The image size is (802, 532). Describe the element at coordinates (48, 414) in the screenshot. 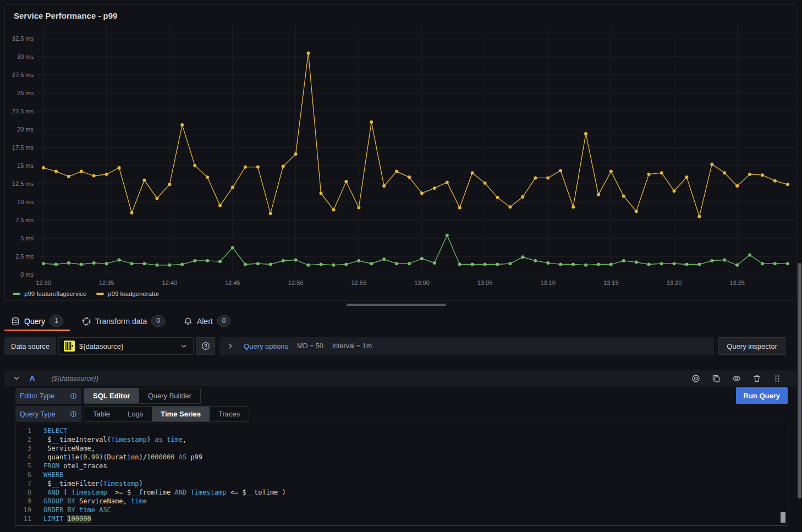

I see `query-type-label: Query Type` at that location.